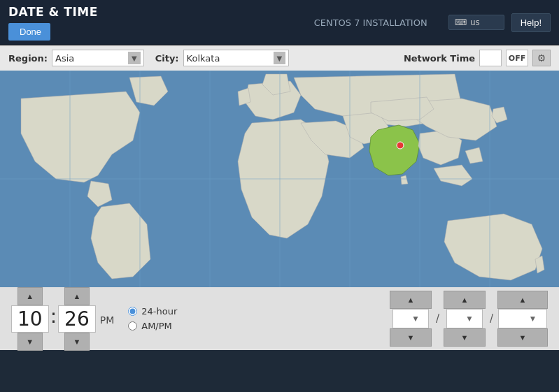 The width and height of the screenshot is (559, 392). I want to click on help-button: Help!, so click(531, 22).